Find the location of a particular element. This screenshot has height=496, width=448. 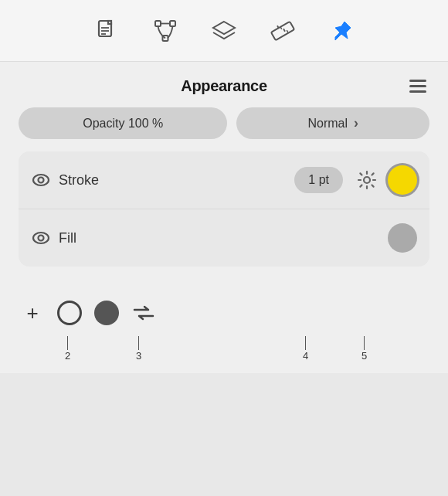

fill-row: Fill is located at coordinates (224, 238).